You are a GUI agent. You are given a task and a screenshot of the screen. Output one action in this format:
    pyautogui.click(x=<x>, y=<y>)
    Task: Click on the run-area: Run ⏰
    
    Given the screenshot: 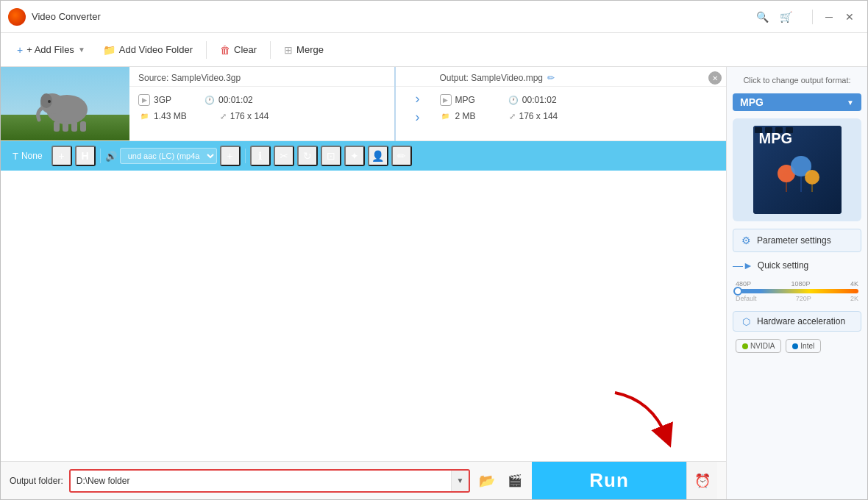 What is the action you would take?
    pyautogui.click(x=625, y=481)
    